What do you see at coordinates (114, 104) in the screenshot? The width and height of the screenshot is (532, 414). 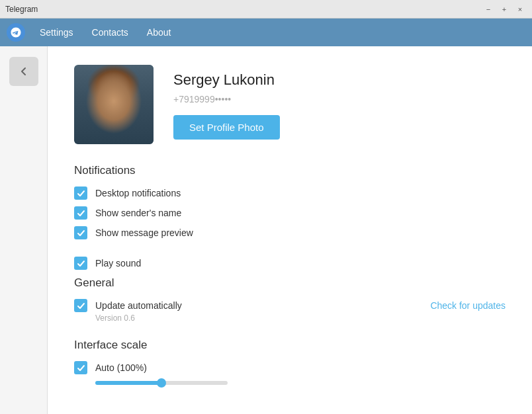 I see `profile-photo` at bounding box center [114, 104].